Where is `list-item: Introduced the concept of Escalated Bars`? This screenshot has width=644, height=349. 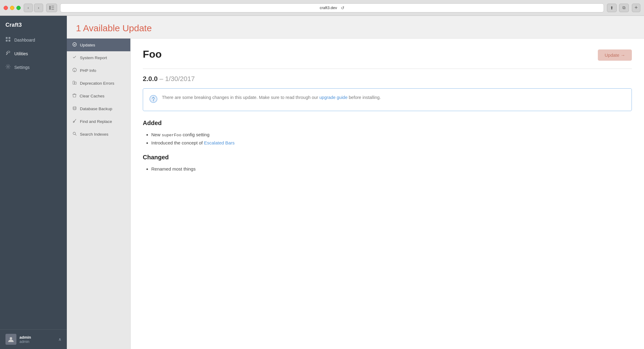 list-item: Introduced the concept of Escalated Bars is located at coordinates (392, 143).